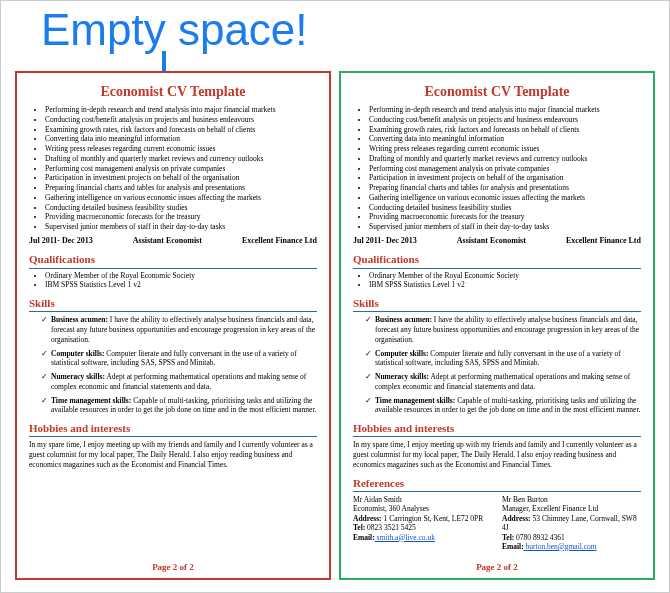 Image resolution: width=670 pixels, height=593 pixels. I want to click on ref-email: Email: burton.ben@gmail.com, so click(572, 546).